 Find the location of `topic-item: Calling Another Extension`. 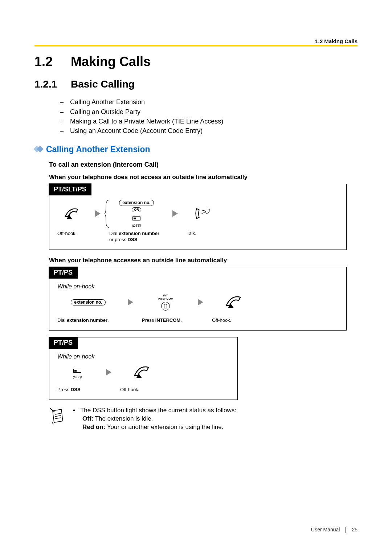

topic-item: Calling Another Extension is located at coordinates (209, 102).